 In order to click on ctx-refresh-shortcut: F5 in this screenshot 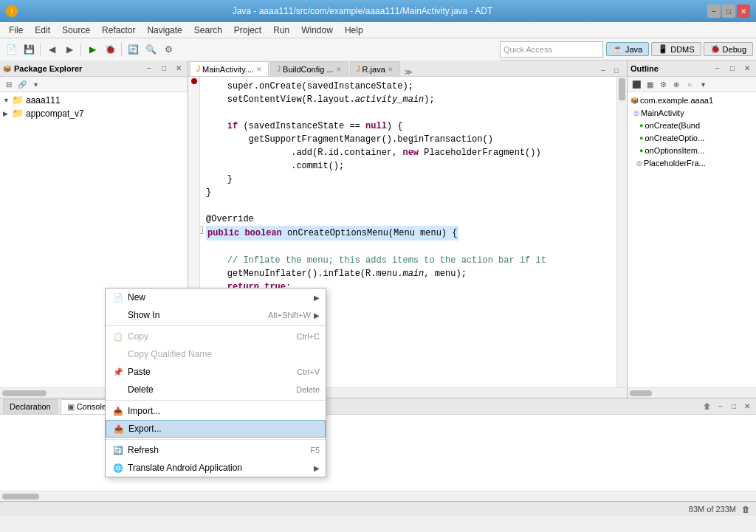, I will do `click(315, 450)`.